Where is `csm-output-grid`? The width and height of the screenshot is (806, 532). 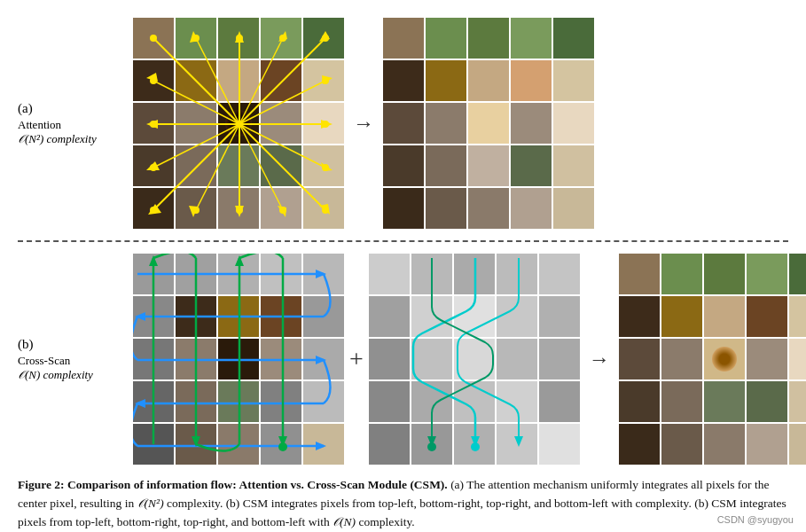 csm-output-grid is located at coordinates (713, 359).